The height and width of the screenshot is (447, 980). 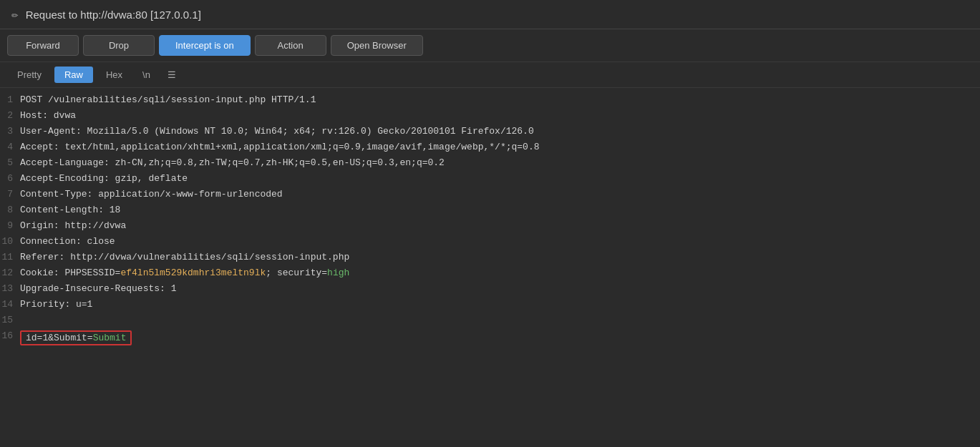 What do you see at coordinates (10, 257) in the screenshot?
I see `line-num-11: 11` at bounding box center [10, 257].